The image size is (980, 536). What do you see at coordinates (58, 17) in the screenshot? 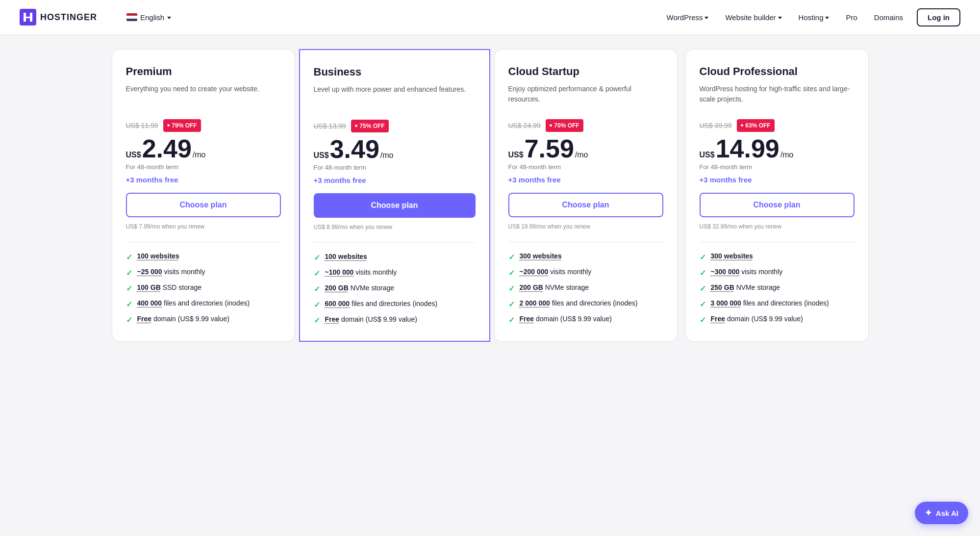
I see `logo: HOSTINGER` at bounding box center [58, 17].